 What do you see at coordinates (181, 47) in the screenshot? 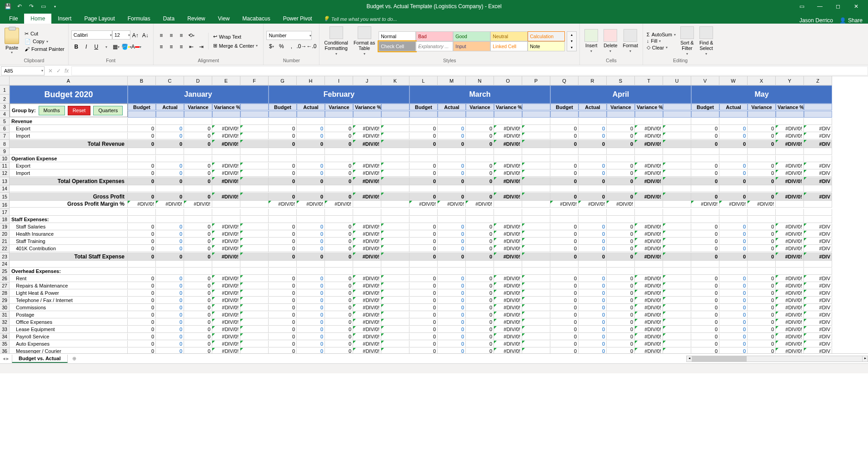
I see `align-right-button: ≡` at bounding box center [181, 47].